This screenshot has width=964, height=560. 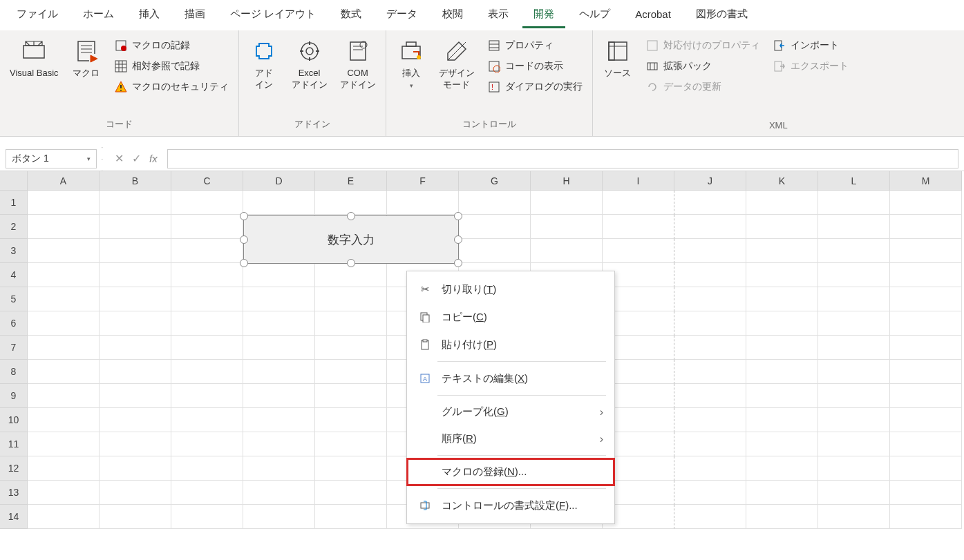 I want to click on col-header: K, so click(x=782, y=181).